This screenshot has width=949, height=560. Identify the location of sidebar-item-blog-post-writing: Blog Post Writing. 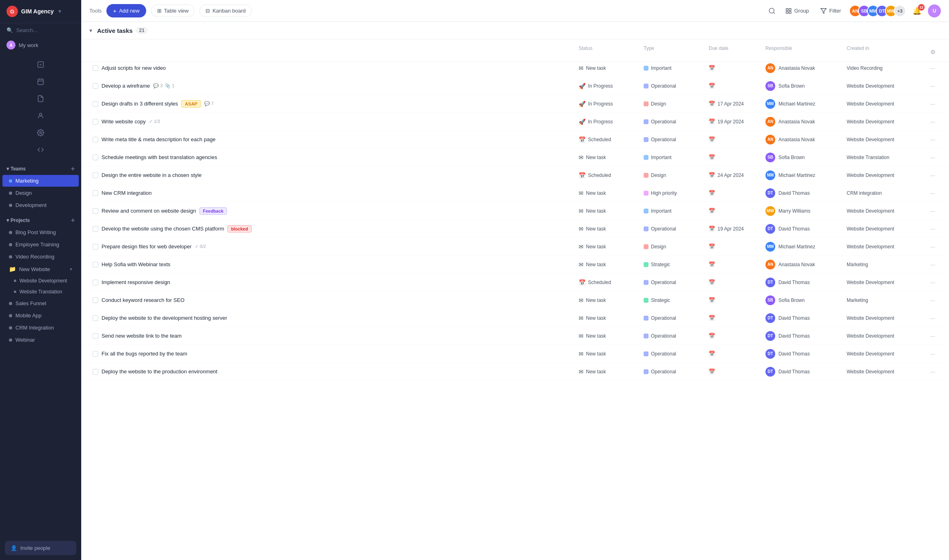
(41, 232).